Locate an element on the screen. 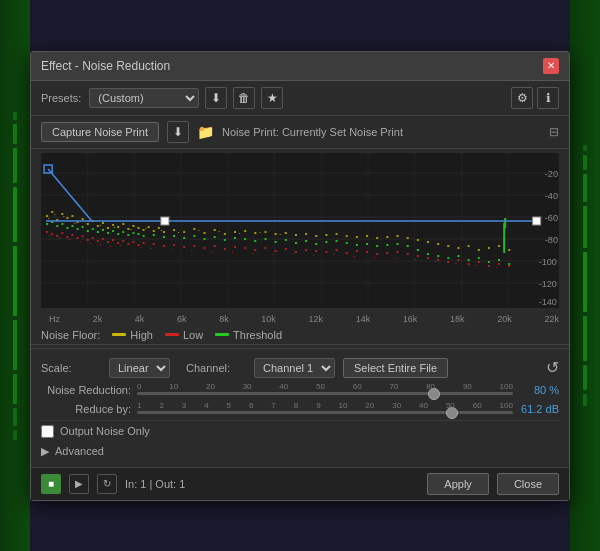 This screenshot has height=551, width=600. scale-select: Linear is located at coordinates (140, 368).